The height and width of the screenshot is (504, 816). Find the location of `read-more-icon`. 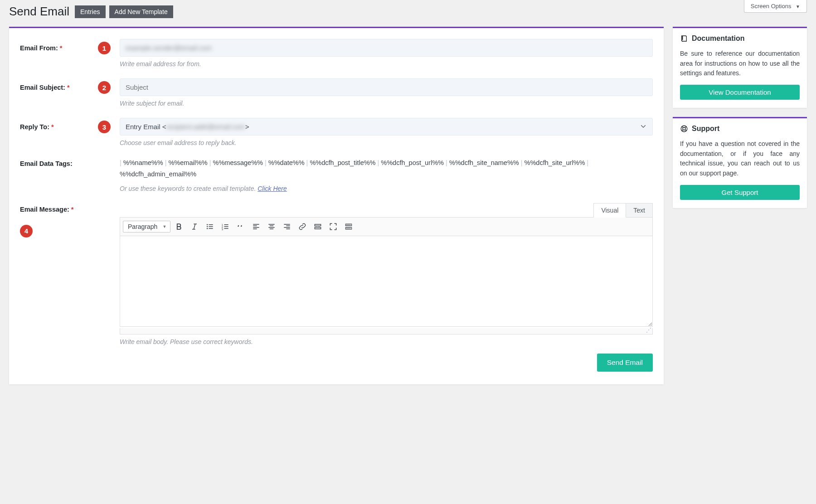

read-more-icon is located at coordinates (318, 227).